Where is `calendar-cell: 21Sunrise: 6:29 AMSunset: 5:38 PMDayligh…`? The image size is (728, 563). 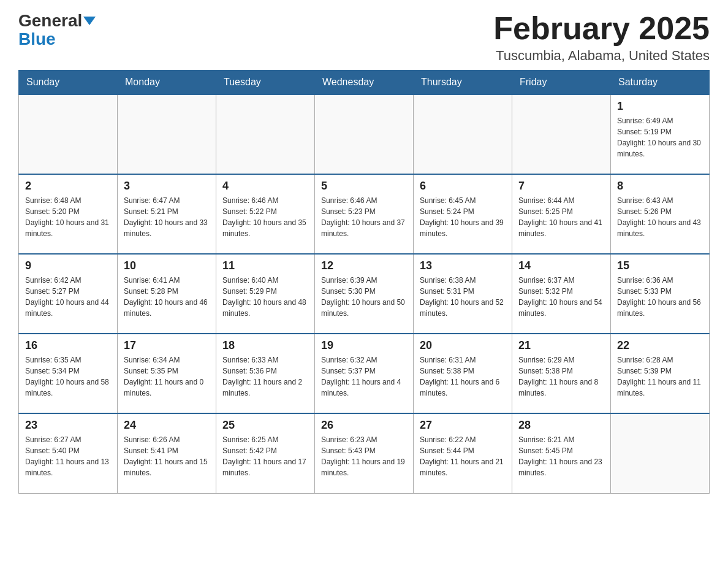 calendar-cell: 21Sunrise: 6:29 AMSunset: 5:38 PMDayligh… is located at coordinates (561, 373).